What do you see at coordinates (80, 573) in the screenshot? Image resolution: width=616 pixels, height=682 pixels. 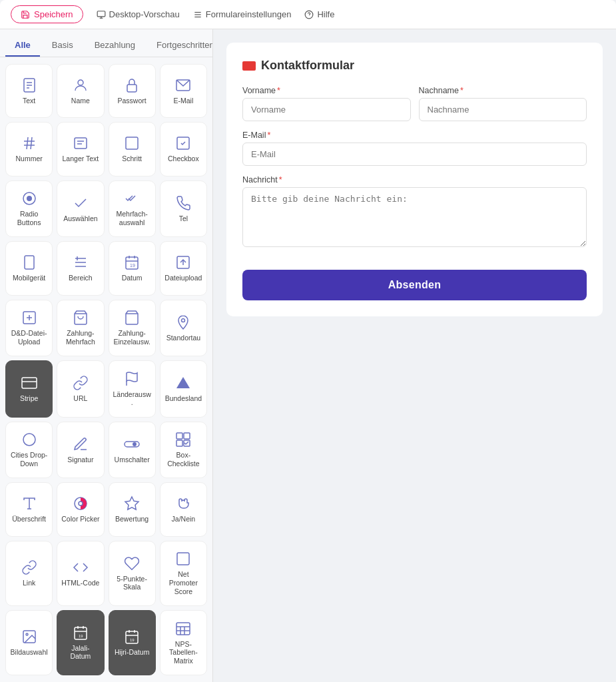 I see `widget-html-code: HTML-Code` at bounding box center [80, 573].